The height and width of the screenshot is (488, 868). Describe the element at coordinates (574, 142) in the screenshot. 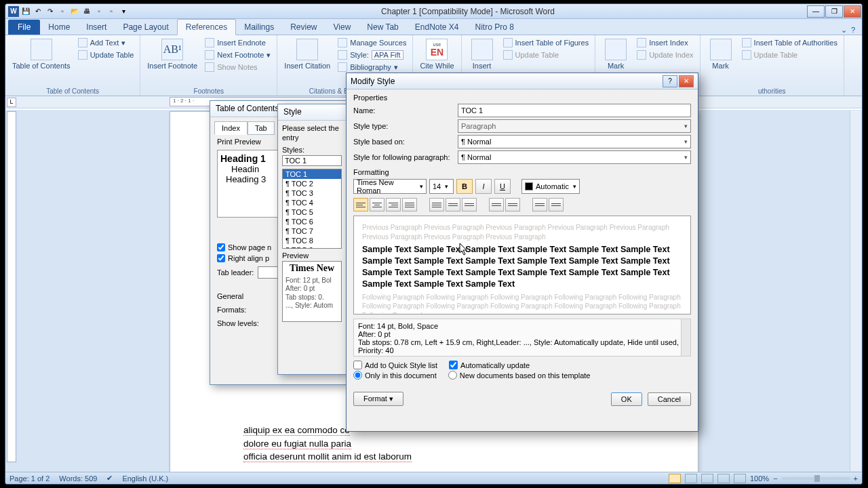

I see `based-on-combo: ¶ Normal` at that location.